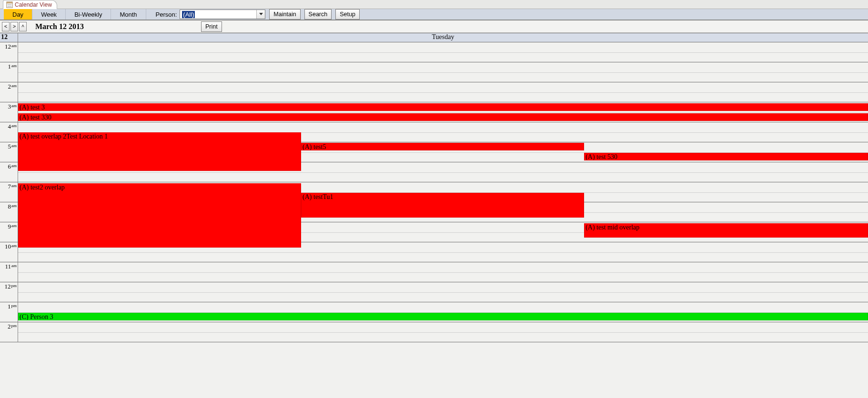  I want to click on setup-button: Setup, so click(348, 14).